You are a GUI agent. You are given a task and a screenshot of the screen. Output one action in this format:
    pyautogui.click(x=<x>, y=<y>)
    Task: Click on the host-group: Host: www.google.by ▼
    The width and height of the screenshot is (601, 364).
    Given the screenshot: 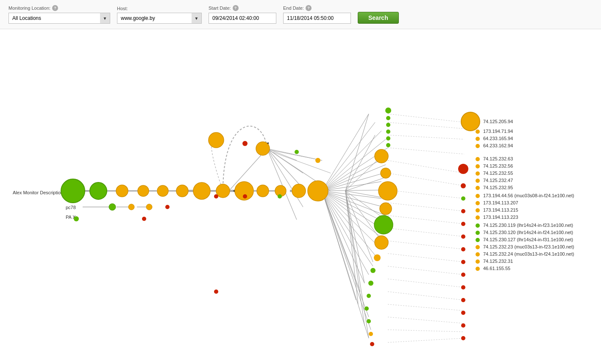 What is the action you would take?
    pyautogui.click(x=159, y=15)
    